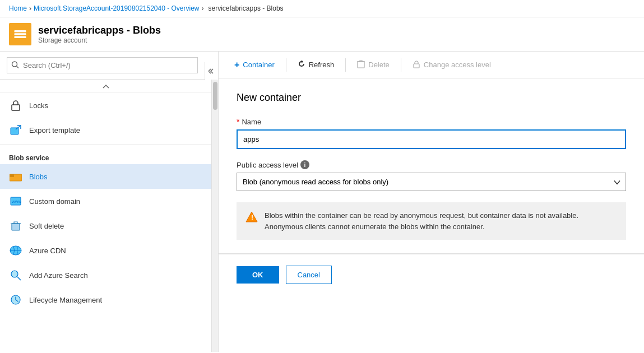 The width and height of the screenshot is (644, 353). Describe the element at coordinates (16, 226) in the screenshot. I see `softdelete-icon` at that location.